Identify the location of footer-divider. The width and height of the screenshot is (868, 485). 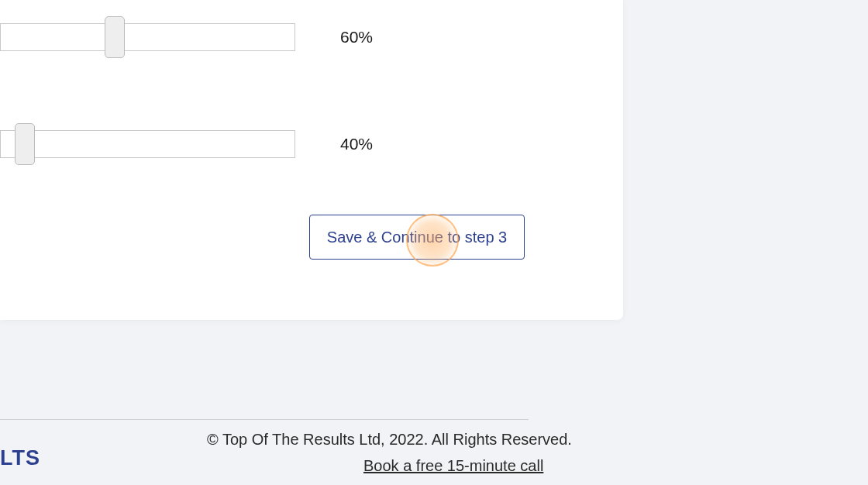
(264, 420).